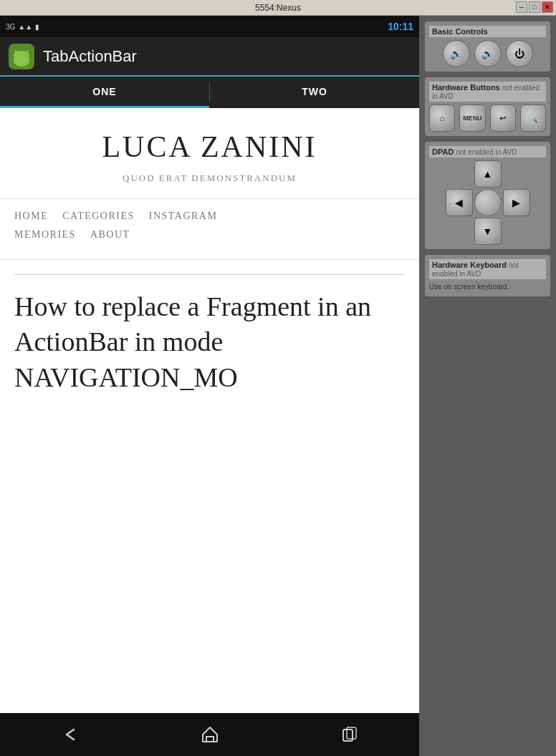 The width and height of the screenshot is (556, 756). I want to click on nav-row-1: HOME CATEGORIES INSTAGRAM, so click(209, 216).